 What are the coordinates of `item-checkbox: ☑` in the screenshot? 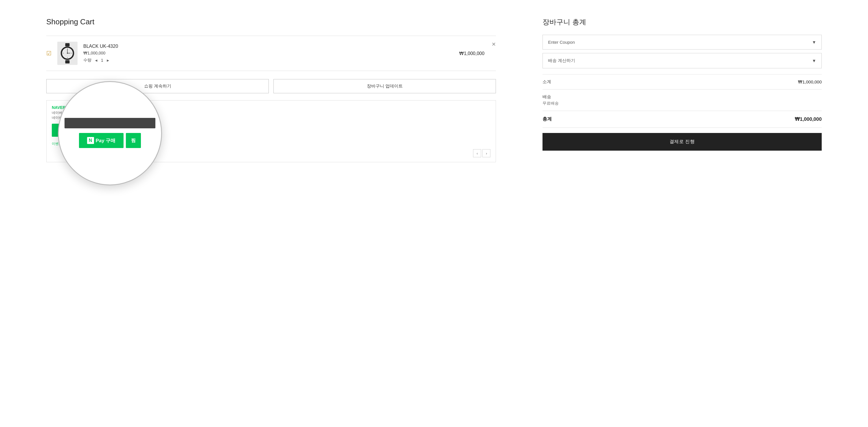 It's located at (49, 53).